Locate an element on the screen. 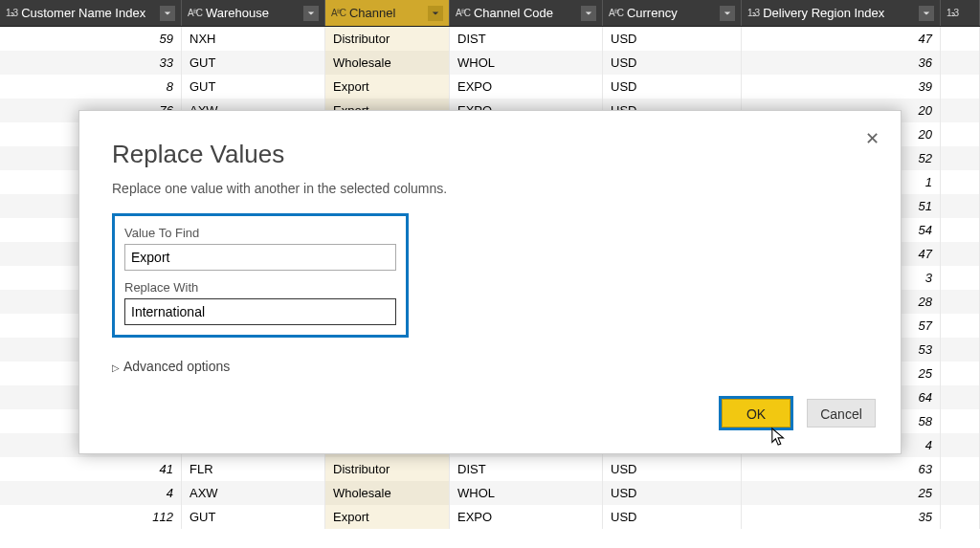  dialog-buttons: OK Cancel is located at coordinates (797, 413).